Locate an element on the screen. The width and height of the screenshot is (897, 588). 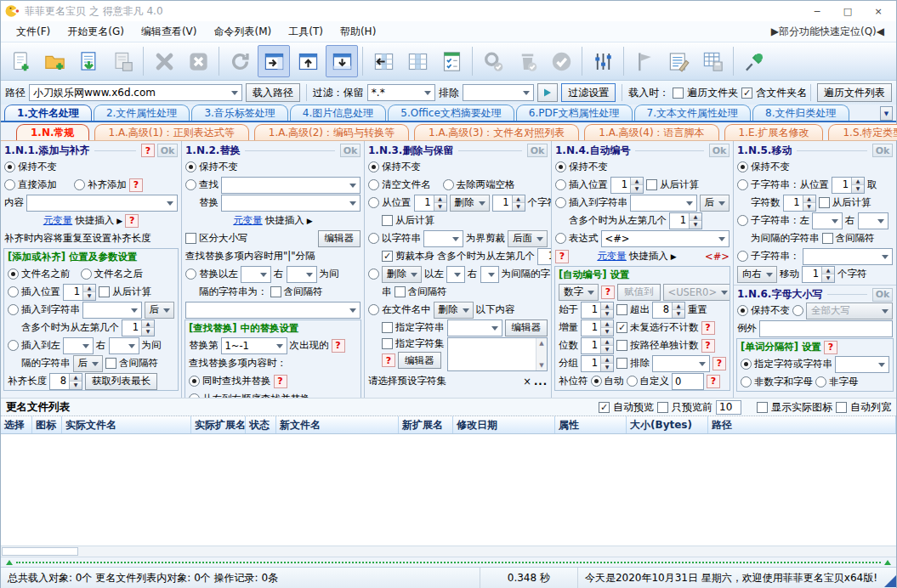
move-column-left-icon is located at coordinates (383, 61).